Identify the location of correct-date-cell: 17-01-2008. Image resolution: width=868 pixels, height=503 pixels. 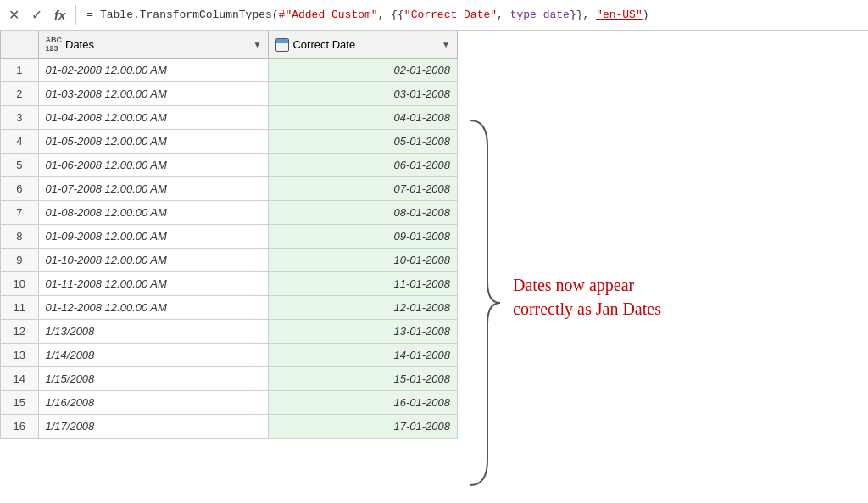
(363, 427).